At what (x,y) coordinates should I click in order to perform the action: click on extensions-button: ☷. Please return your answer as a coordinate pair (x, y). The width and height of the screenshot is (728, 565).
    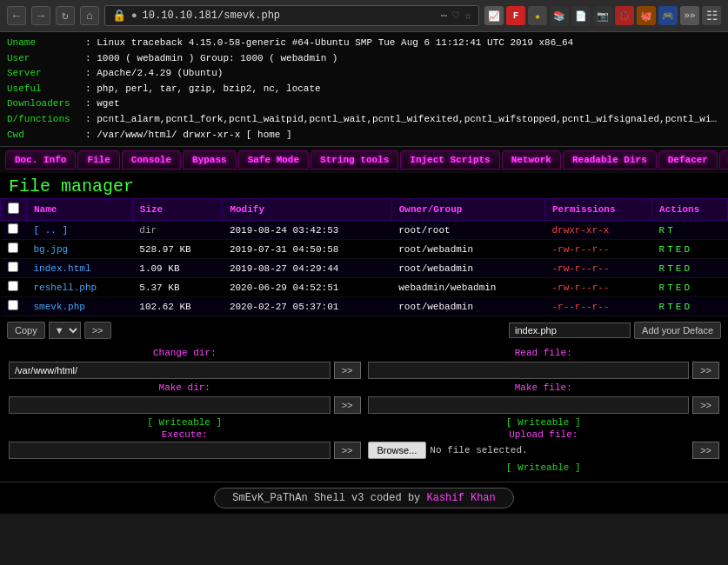
    Looking at the image, I should click on (711, 16).